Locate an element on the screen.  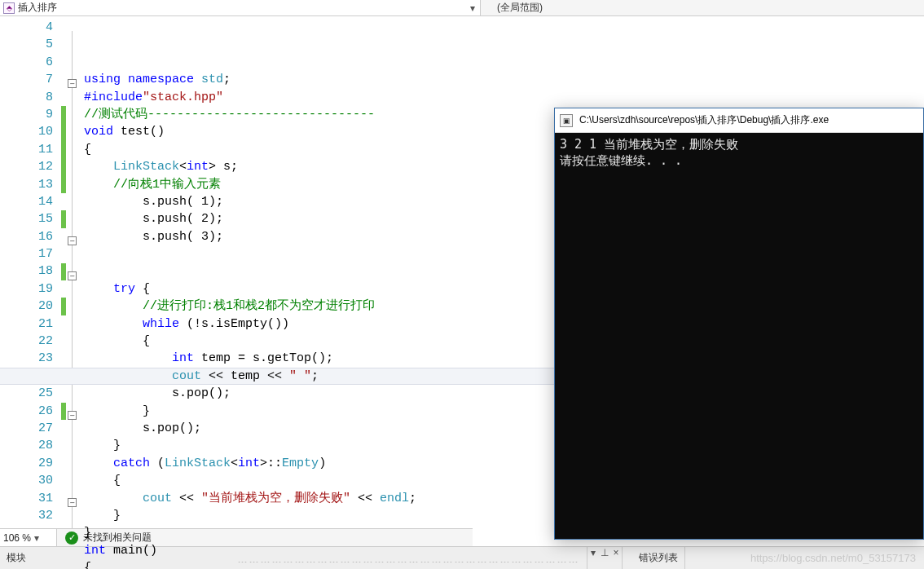
console-line-1: 3 2 1 当前堆栈为空，删除失败 is located at coordinates (649, 144).